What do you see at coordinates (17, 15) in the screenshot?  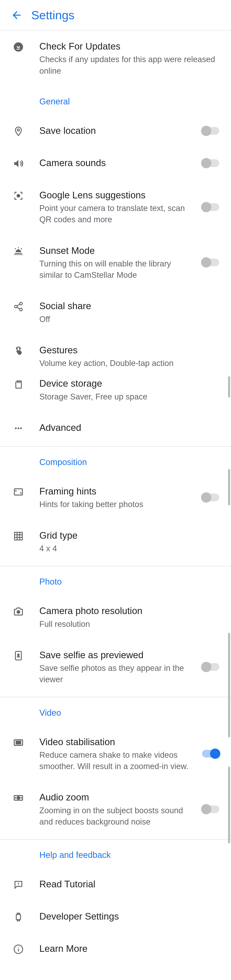 I see `back-icon` at bounding box center [17, 15].